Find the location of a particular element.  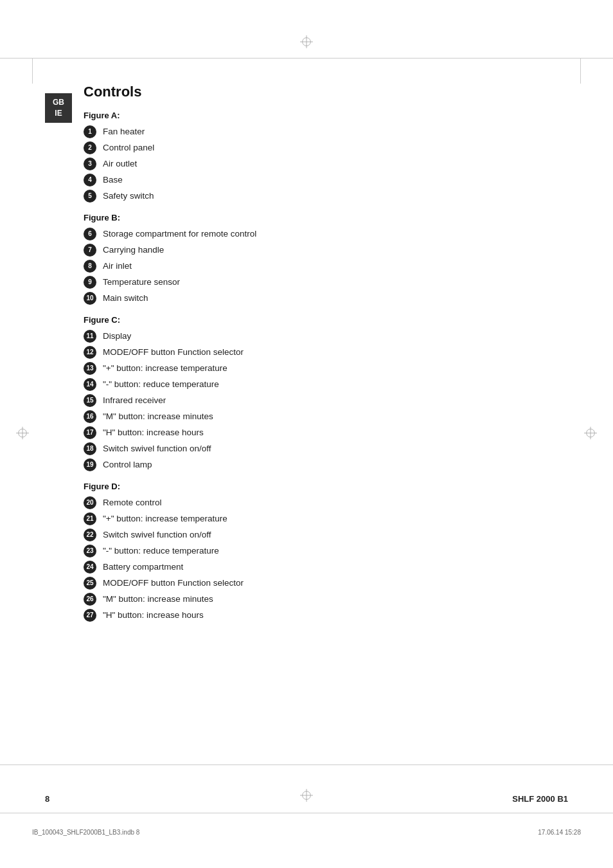

list-item: 7 Carrying handle is located at coordinates (329, 250).